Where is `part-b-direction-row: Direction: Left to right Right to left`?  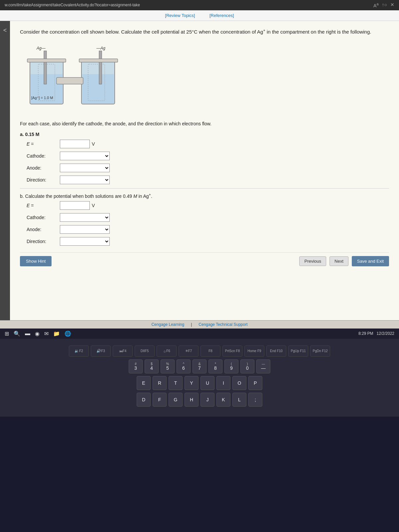
part-b-direction-row: Direction: Left to right Right to left is located at coordinates (204, 241).